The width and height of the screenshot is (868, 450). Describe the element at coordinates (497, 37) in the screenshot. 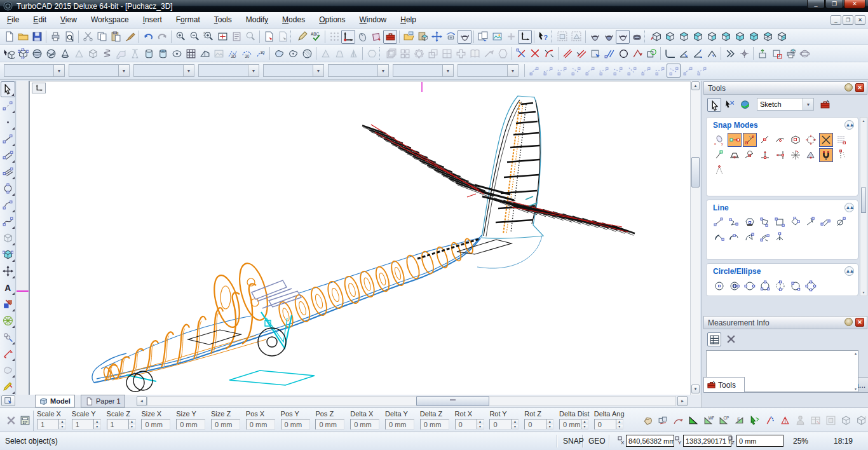

I see `toolbar-insert-image` at that location.